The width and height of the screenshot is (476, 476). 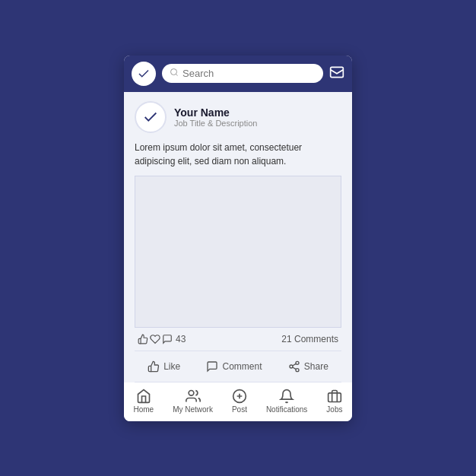 I want to click on nav-item-jobs: Jobs, so click(x=335, y=401).